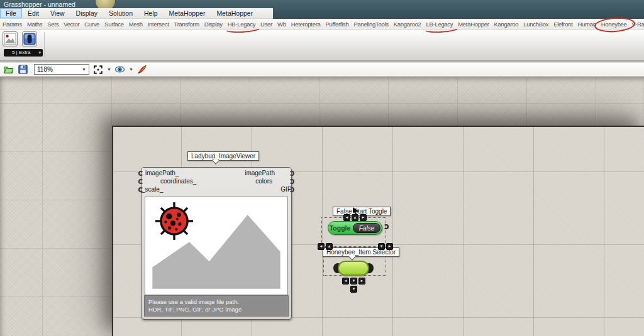  Describe the element at coordinates (40, 4) in the screenshot. I see `window-title: Grasshopper - unnamed` at that location.